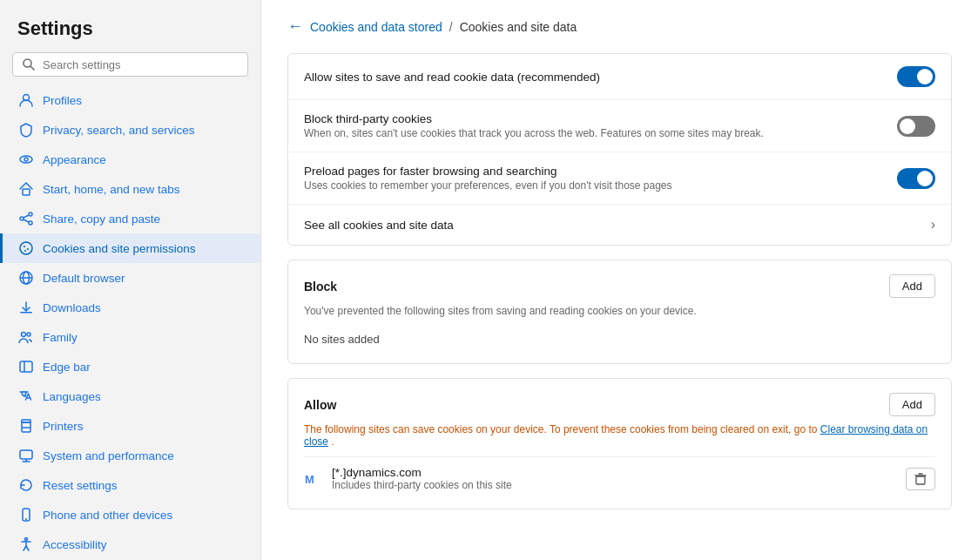  Describe the element at coordinates (376, 27) in the screenshot. I see `breadcrumb-link: Cookies and data stored` at that location.